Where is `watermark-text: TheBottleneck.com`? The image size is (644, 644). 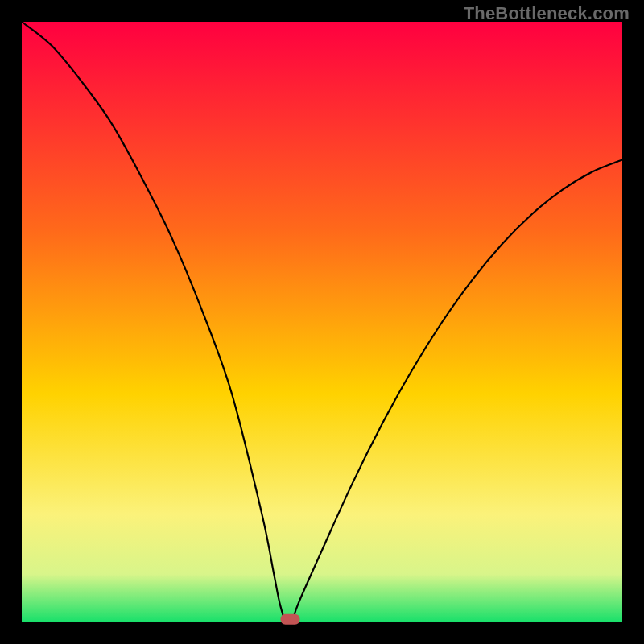
watermark-text: TheBottleneck.com is located at coordinates (547, 14).